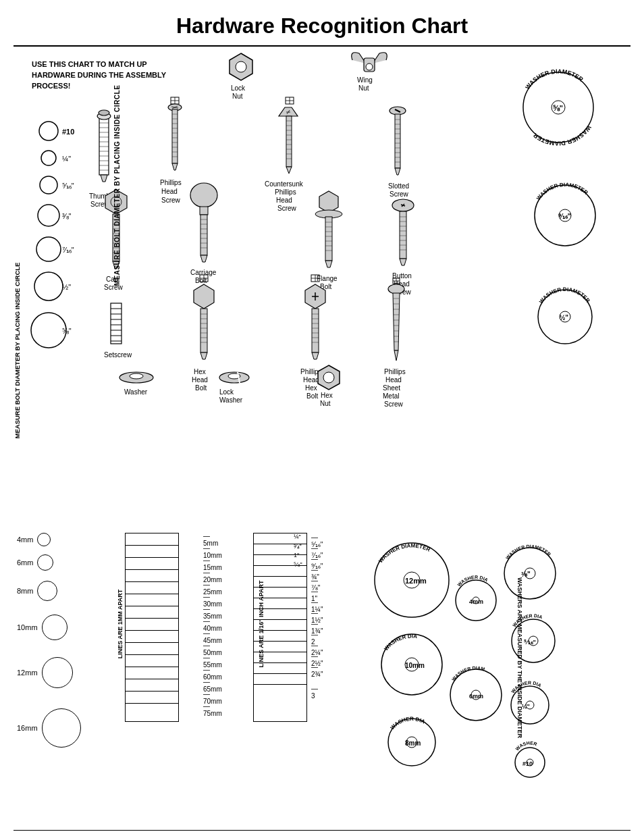 Image resolution: width=644 pixels, height=834 pixels. What do you see at coordinates (365, 80) in the screenshot?
I see `svg-text: Wing` at bounding box center [365, 80].